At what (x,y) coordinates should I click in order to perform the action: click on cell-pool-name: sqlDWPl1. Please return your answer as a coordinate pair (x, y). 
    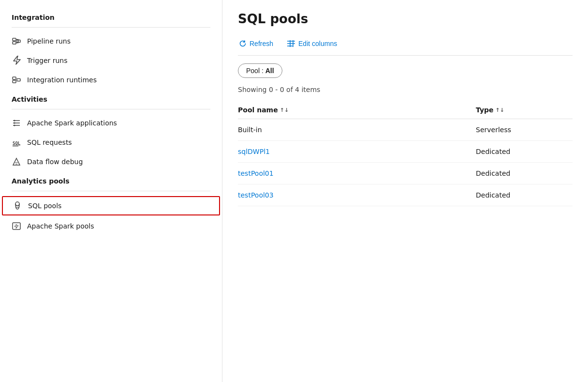
    Looking at the image, I should click on (357, 152).